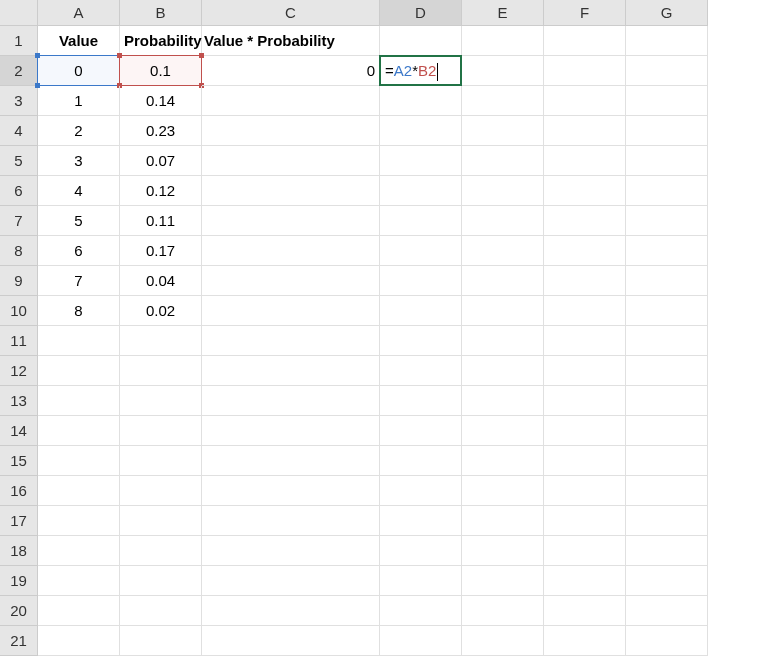  I want to click on cell-G5, so click(667, 161).